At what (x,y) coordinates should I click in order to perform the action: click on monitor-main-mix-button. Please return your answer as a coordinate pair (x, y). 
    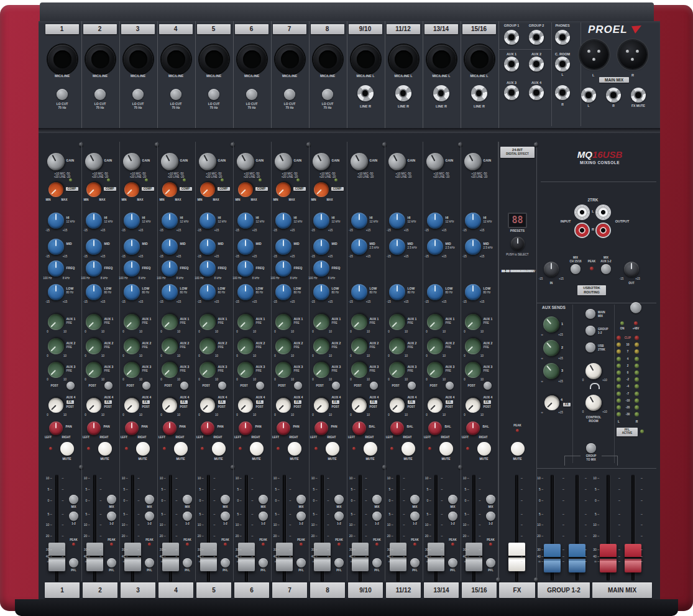
    Looking at the image, I should click on (590, 314).